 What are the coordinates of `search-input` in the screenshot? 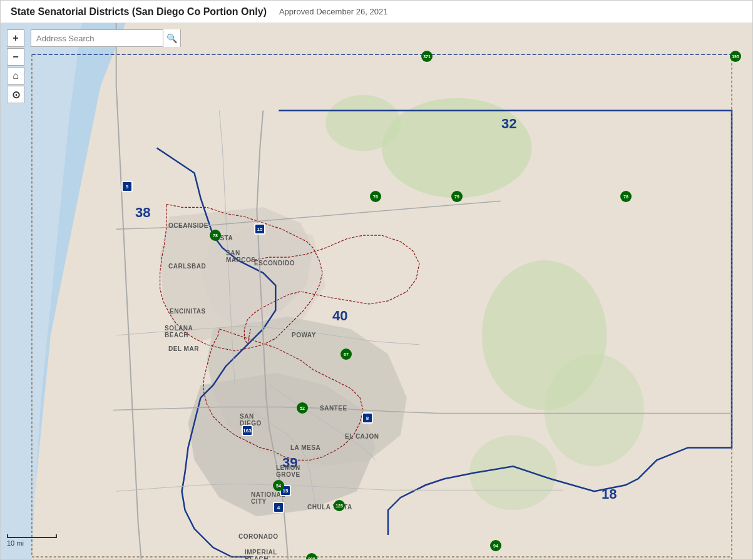 It's located at (97, 39).